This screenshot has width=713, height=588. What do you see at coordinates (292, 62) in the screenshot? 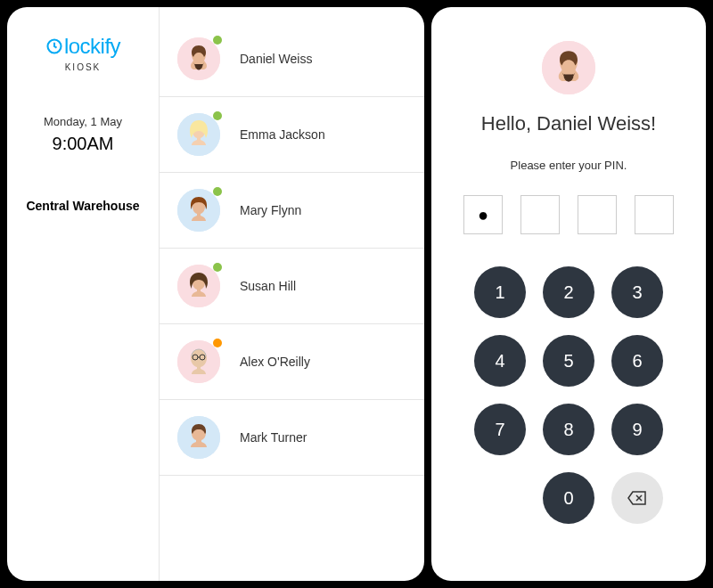
I see `user-row: Daniel Weiss` at bounding box center [292, 62].